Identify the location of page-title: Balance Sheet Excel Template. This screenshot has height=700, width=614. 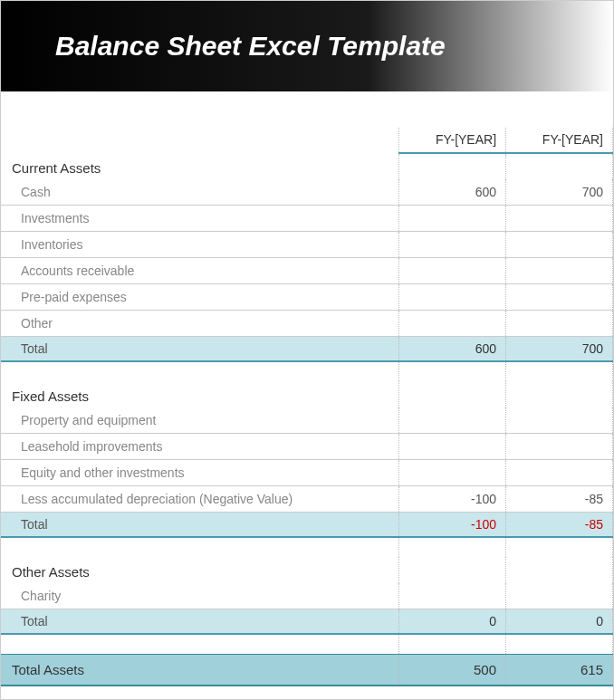
(250, 46).